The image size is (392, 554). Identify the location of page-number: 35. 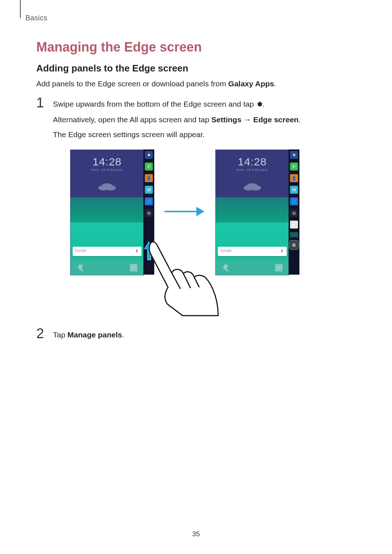
(196, 534).